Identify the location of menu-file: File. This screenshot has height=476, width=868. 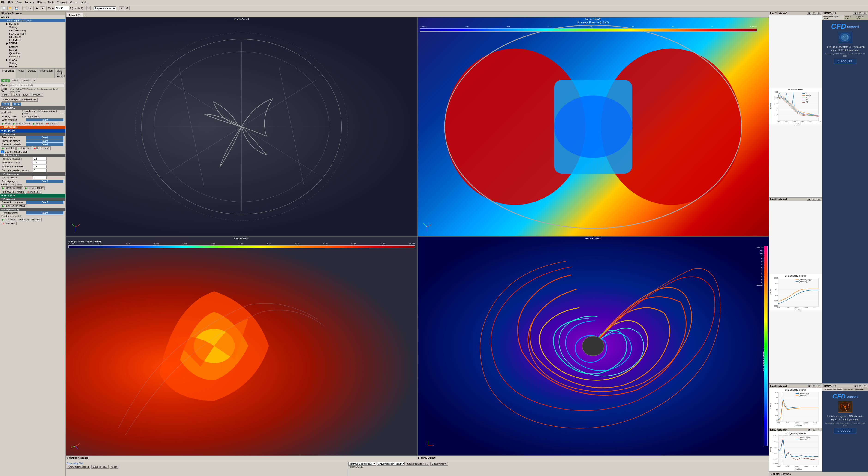
(3, 3).